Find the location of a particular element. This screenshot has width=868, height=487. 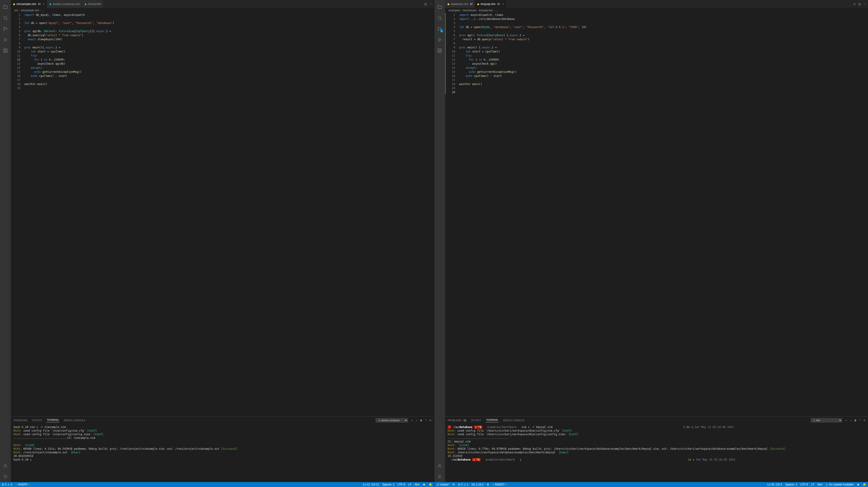

panel-right: PROBLEMS 1OUTPUTTERMINALDEBUG CONSOLE 1:… is located at coordinates (657, 449).